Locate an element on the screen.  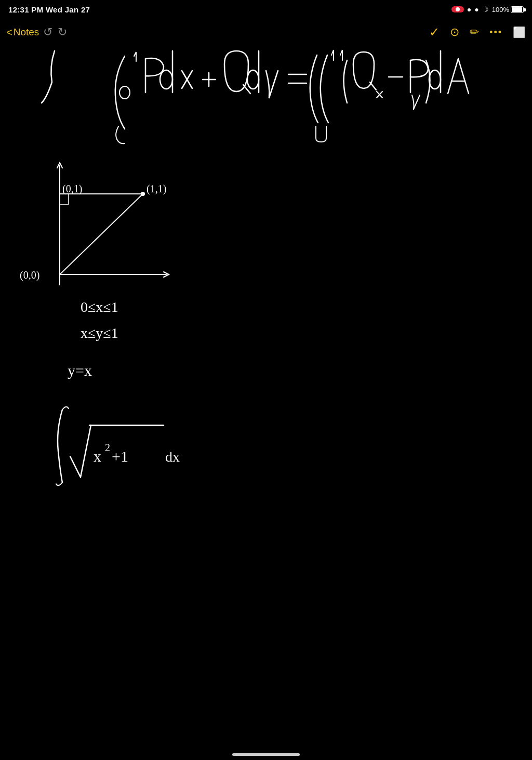
toolbar-left: < Notes ↺ ↻ is located at coordinates (36, 32).